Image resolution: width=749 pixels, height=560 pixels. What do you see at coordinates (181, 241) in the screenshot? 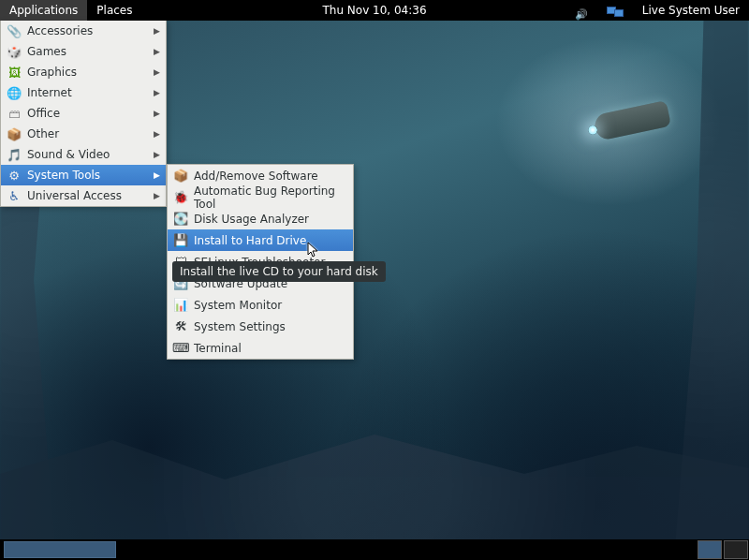
I see `app-icon: 💾` at bounding box center [181, 241].